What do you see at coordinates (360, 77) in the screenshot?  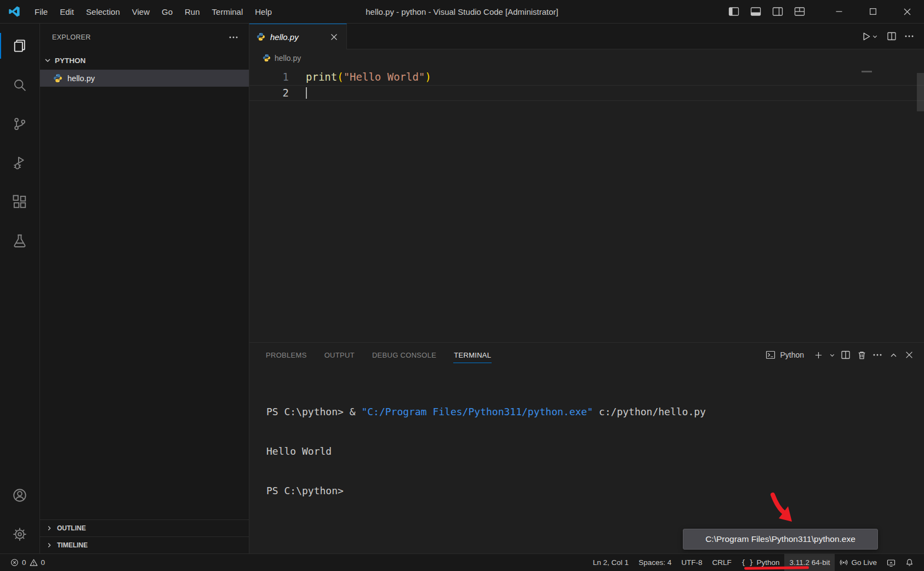 I see `code-content-1: print("Hello World")` at bounding box center [360, 77].